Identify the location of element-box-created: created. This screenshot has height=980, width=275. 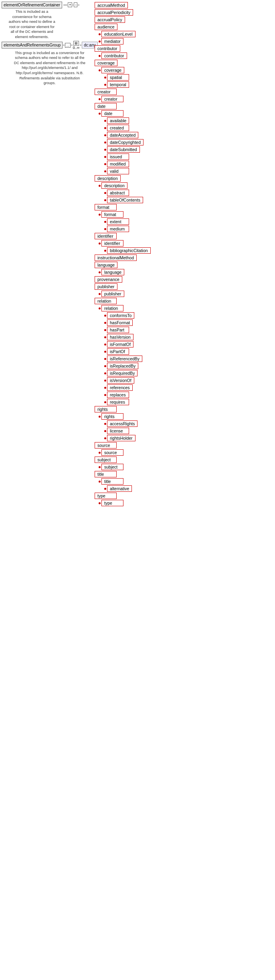
(118, 128).